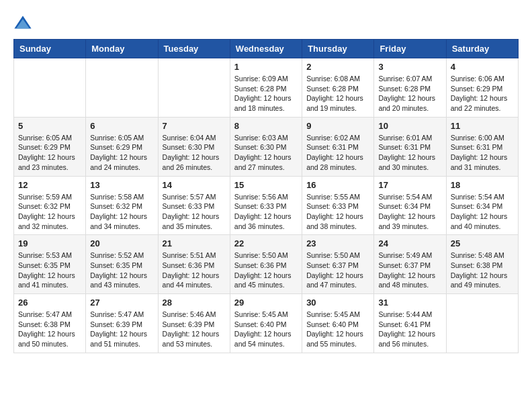 The height and width of the screenshot is (411, 532). I want to click on day-cell: 11Sunrise: 6:00 AM Sunset: 6:31 PM Dayli…, so click(482, 146).